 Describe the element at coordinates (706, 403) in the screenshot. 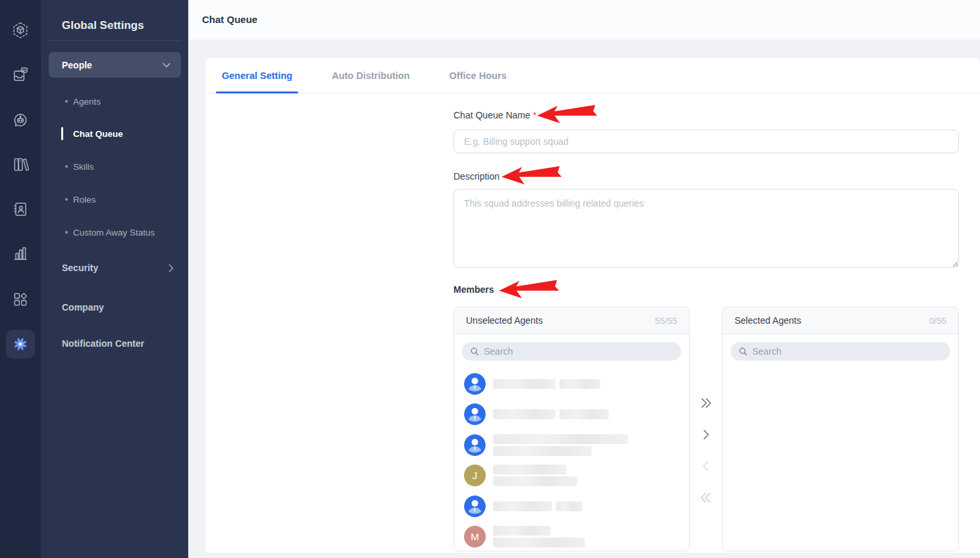

I see `move-all-right-button` at that location.